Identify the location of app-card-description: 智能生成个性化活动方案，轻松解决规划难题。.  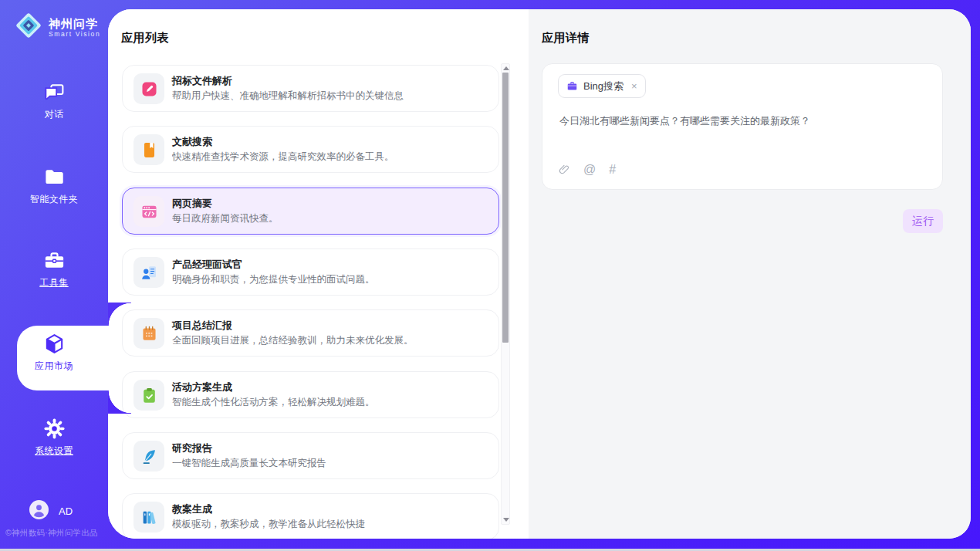
(273, 403).